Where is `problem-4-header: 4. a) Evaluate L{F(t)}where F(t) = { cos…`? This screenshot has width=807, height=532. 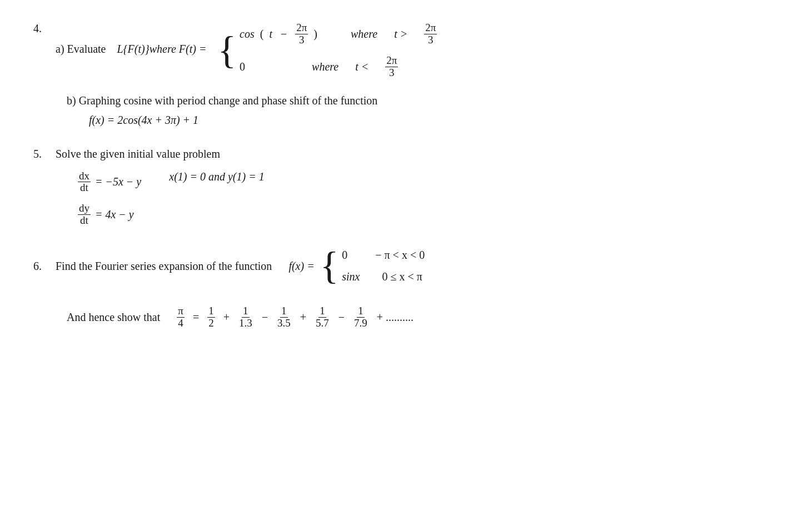 problem-4-header: 4. a) Evaluate L{F(t)}where F(t) = { cos… is located at coordinates (404, 51).